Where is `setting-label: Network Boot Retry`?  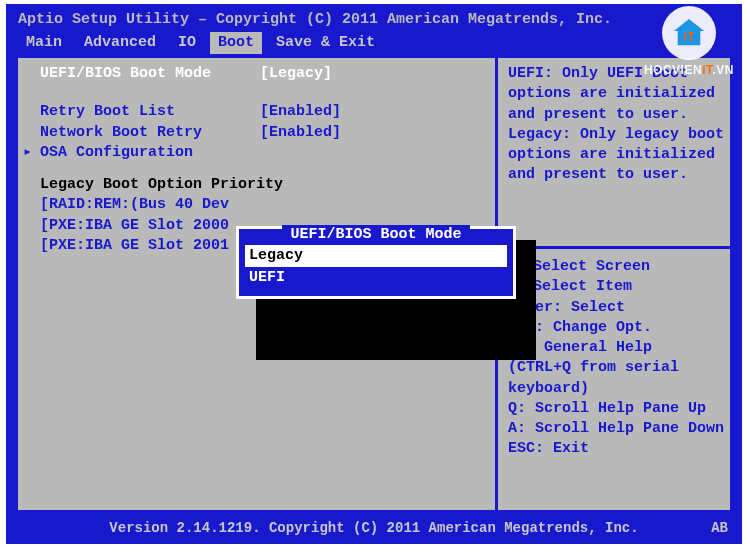 setting-label: Network Boot Retry is located at coordinates (150, 133).